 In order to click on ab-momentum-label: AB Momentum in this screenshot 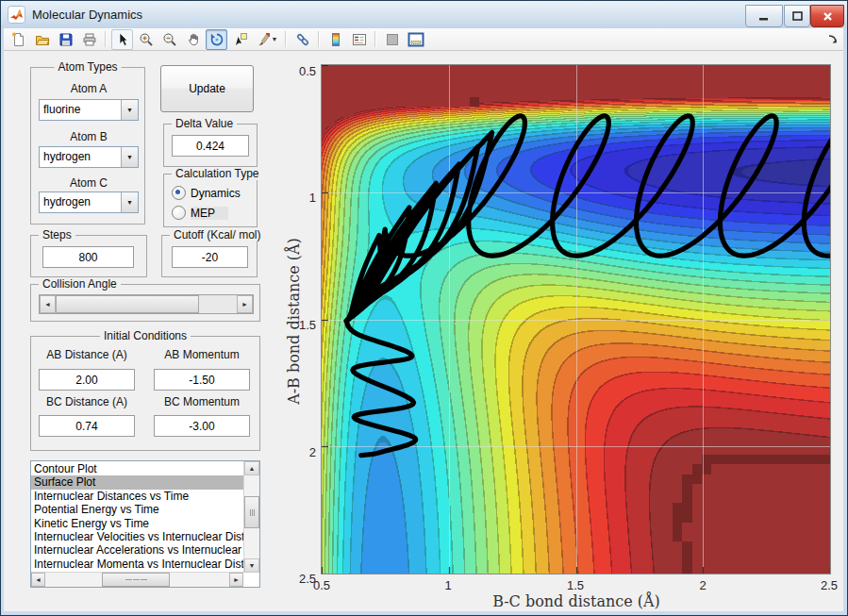, I will do `click(202, 355)`.